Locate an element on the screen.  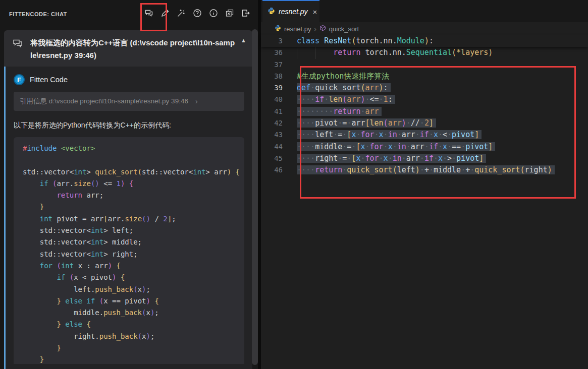
code-token: size is located at coordinates (133, 219).